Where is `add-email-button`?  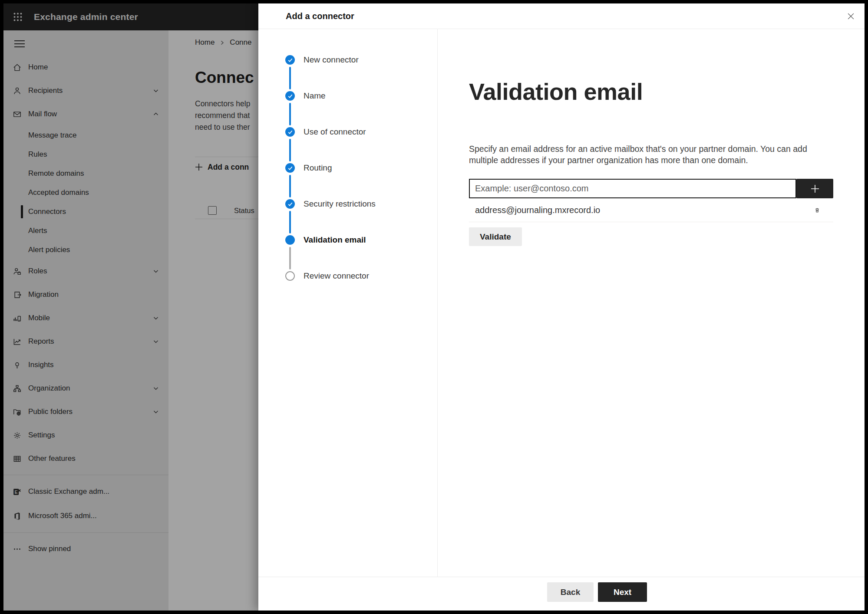
add-email-button is located at coordinates (815, 188).